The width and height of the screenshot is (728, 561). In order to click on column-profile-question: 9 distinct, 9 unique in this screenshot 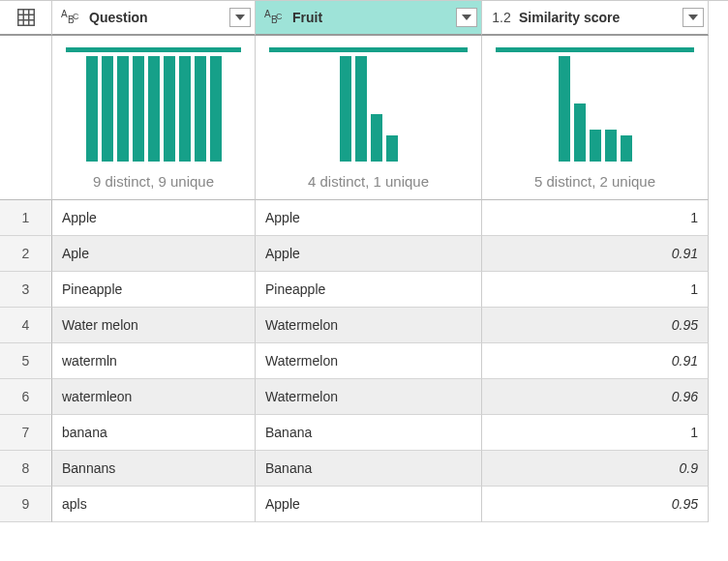, I will do `click(154, 118)`.